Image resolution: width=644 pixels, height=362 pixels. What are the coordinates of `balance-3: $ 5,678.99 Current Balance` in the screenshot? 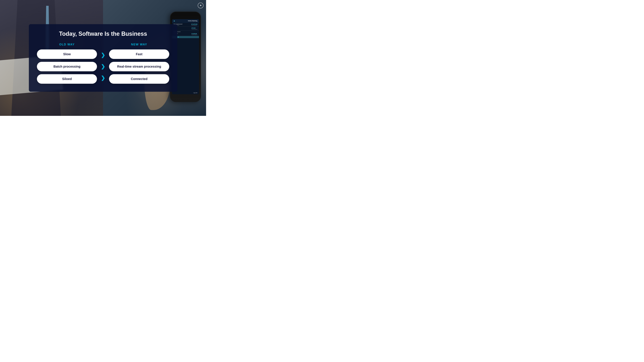 It's located at (194, 34).